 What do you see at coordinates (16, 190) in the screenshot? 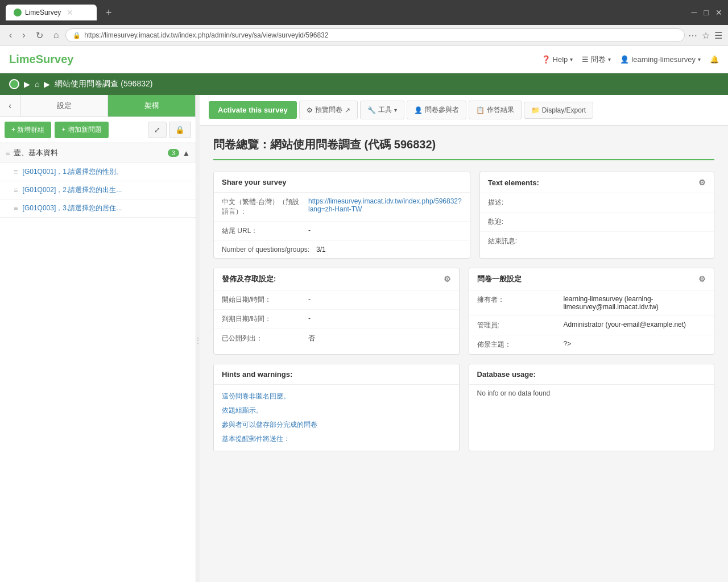
I see `item-drag-icon: ≡` at bounding box center [16, 190].